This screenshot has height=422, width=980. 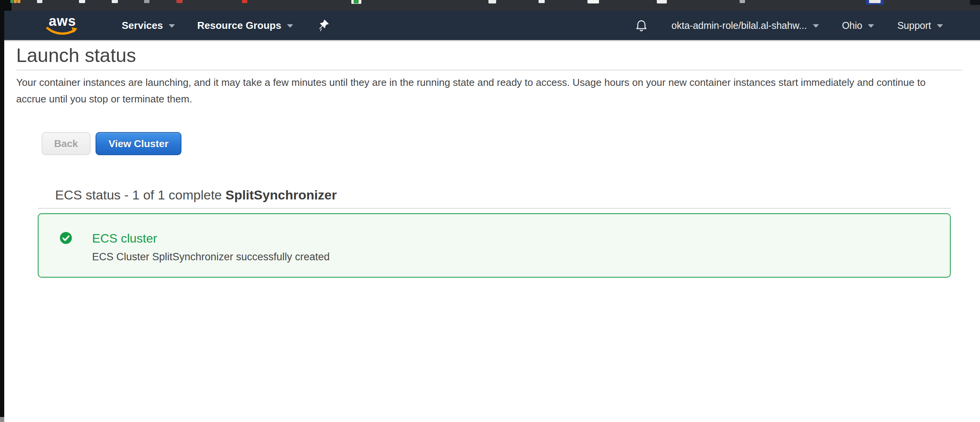 What do you see at coordinates (2, 209) in the screenshot?
I see `screenshot-left-edge` at bounding box center [2, 209].